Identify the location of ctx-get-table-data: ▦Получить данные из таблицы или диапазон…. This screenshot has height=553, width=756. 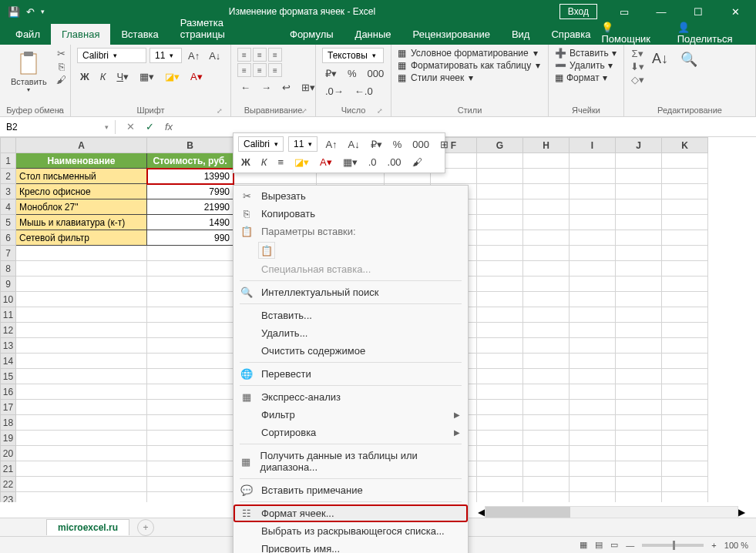
(351, 461).